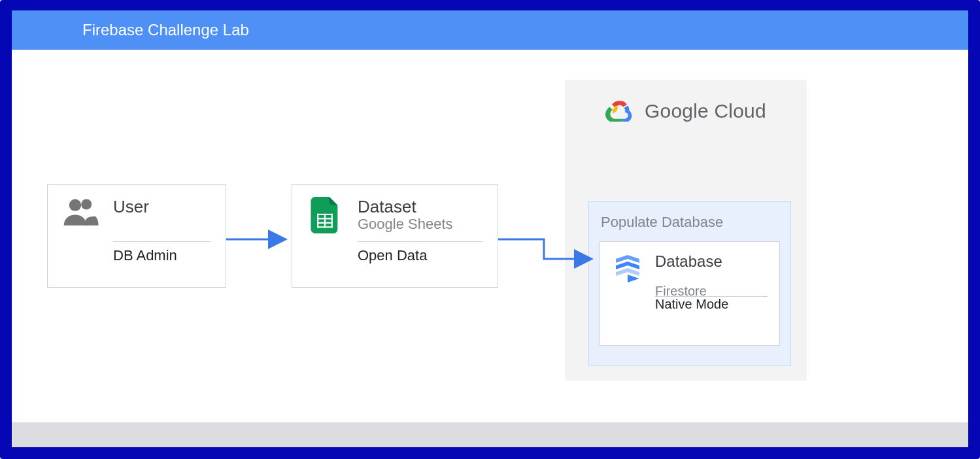 The height and width of the screenshot is (459, 980). I want to click on arrow-dataset-to-database, so click(547, 249).